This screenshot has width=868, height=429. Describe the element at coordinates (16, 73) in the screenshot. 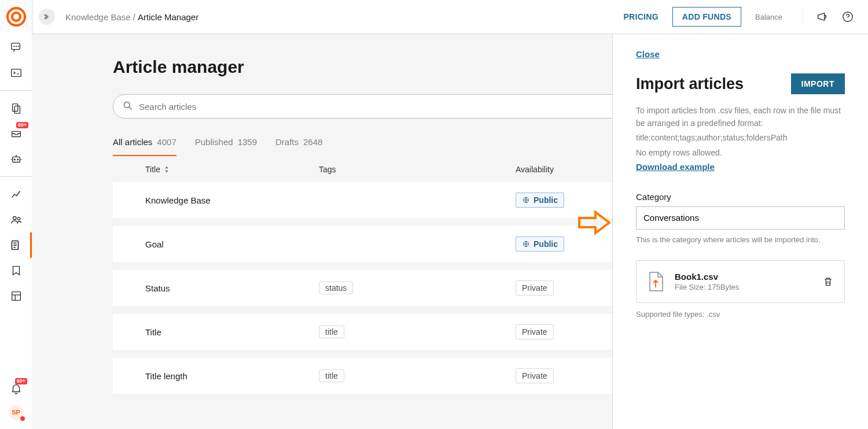

I see `rail-terminal-icon` at that location.